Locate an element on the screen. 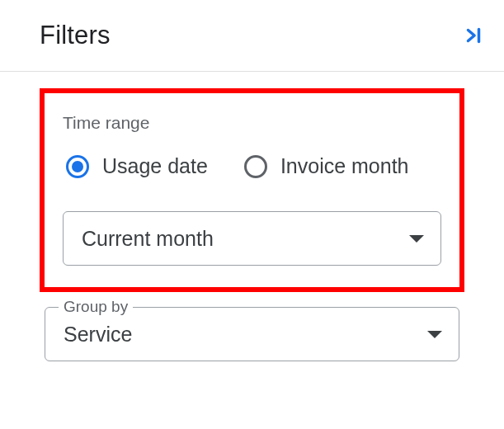 This screenshot has height=429, width=504. group-by-floating-label: Group by is located at coordinates (96, 307).